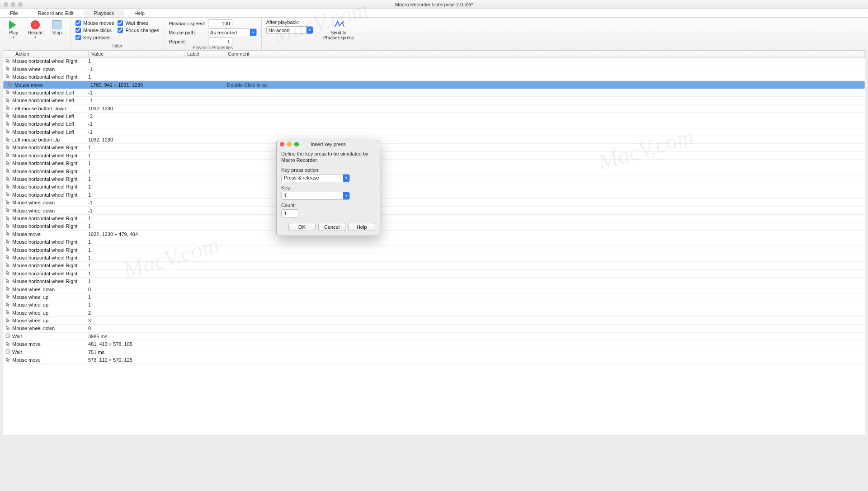 The height and width of the screenshot is (491, 868). Describe the element at coordinates (316, 178) in the screenshot. I see `keypress-option-select: Press & release▾` at that location.